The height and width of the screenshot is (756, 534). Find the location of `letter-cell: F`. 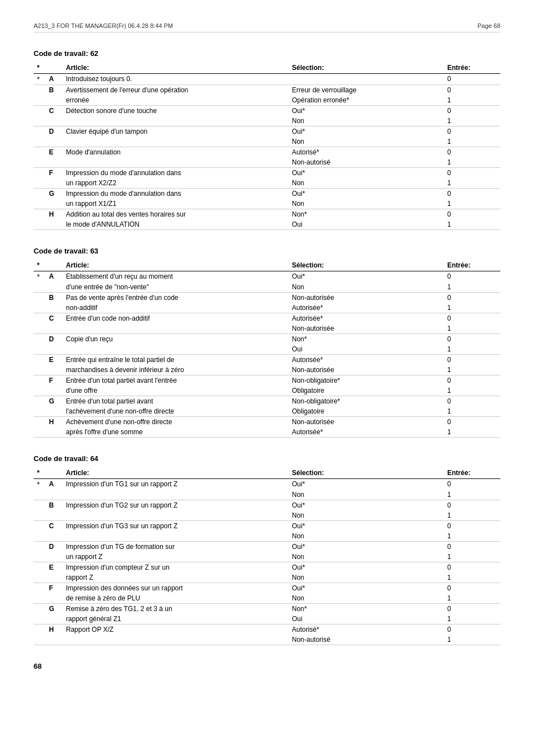

letter-cell: F is located at coordinates (54, 173).